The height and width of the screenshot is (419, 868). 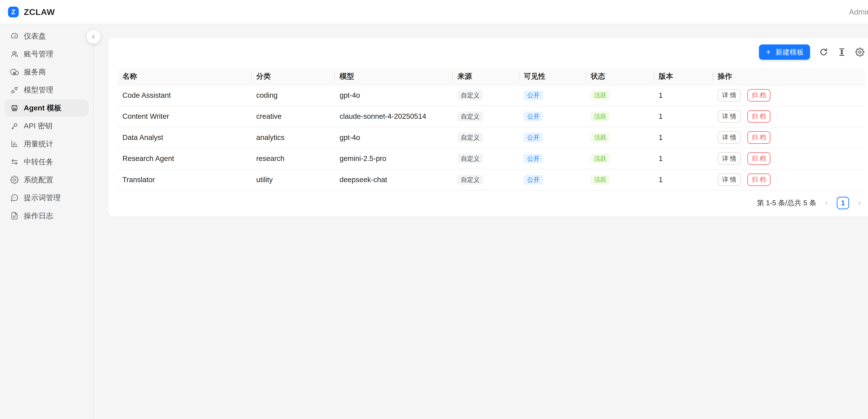 What do you see at coordinates (860, 52) in the screenshot?
I see `settings-gear-icon` at bounding box center [860, 52].